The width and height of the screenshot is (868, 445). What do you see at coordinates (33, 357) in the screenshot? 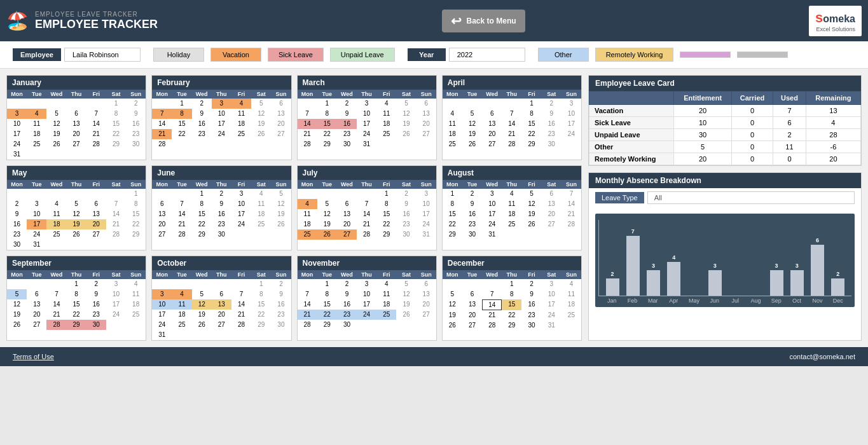
I see `terms-of-use-link: Terms of Use` at bounding box center [33, 357].